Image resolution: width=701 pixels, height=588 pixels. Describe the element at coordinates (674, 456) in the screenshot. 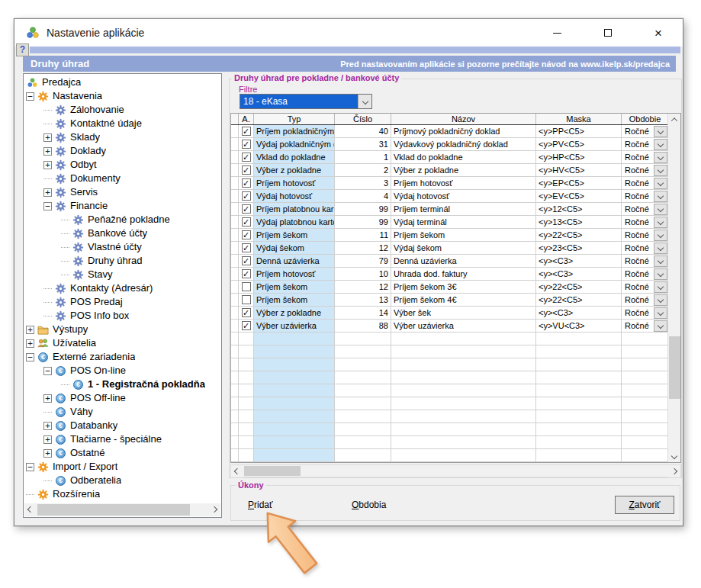

I see `scroll-down-button` at that location.